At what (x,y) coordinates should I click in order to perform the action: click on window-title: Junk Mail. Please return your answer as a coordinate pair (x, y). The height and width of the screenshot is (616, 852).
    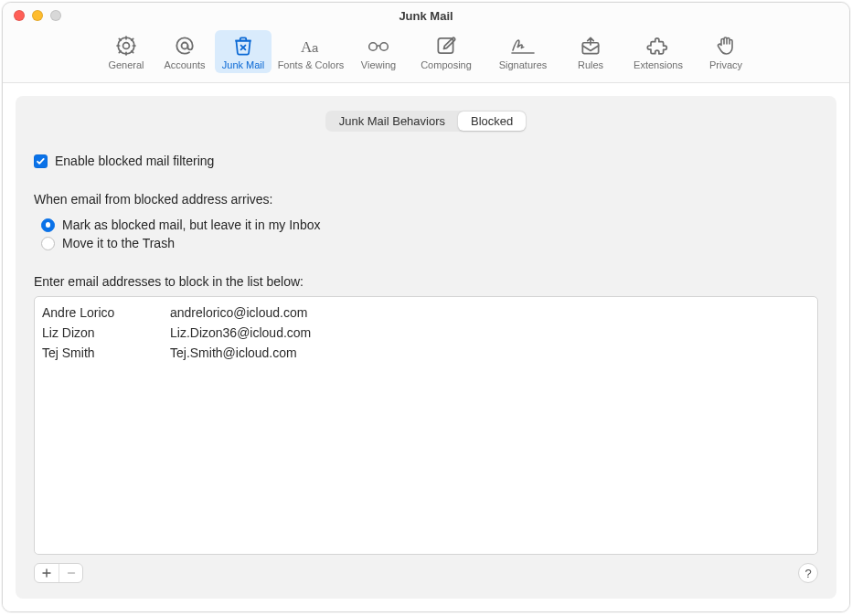
    Looking at the image, I should click on (426, 16).